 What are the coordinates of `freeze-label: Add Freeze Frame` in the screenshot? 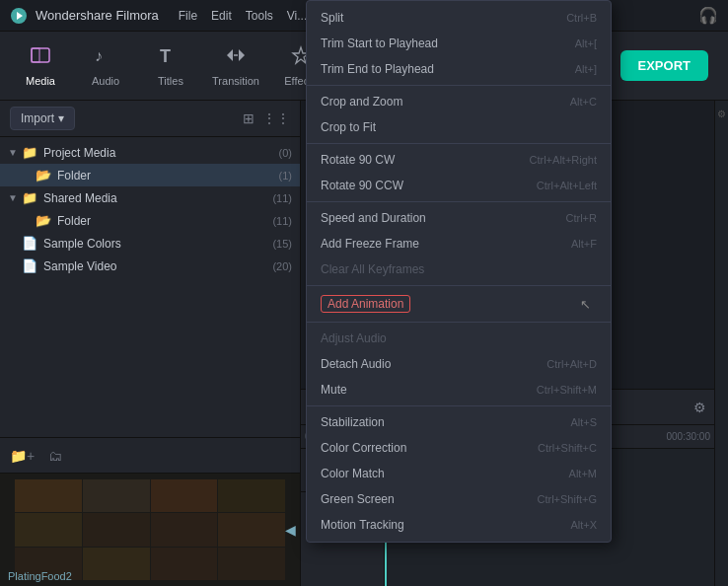 It's located at (370, 244).